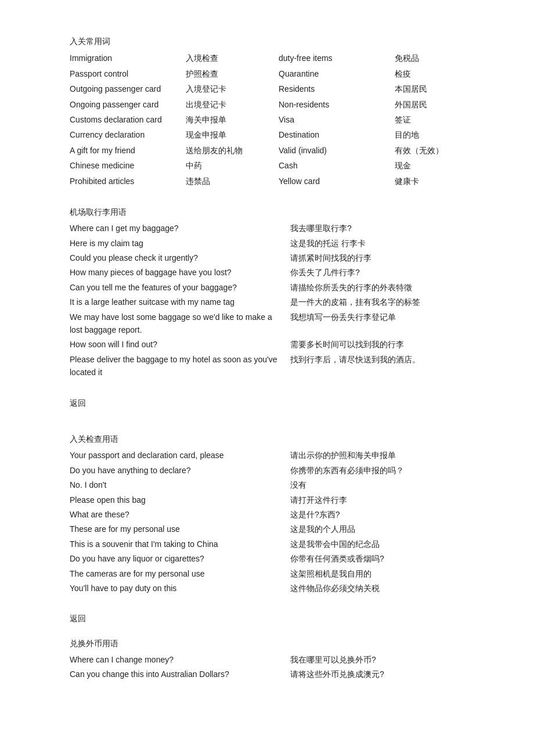  Describe the element at coordinates (267, 212) in the screenshot. I see `baggage-title: 机场取行李用语` at that location.